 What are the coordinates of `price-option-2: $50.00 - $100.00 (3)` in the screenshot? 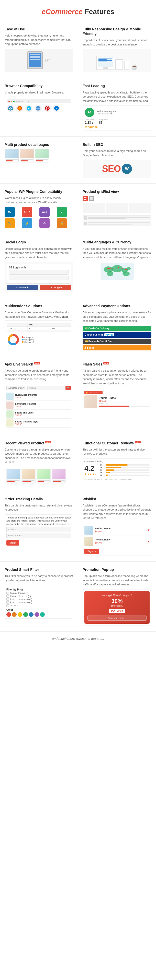 It's located at (39, 597).